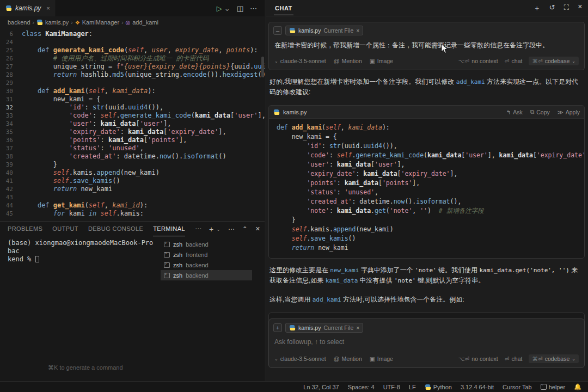 This screenshot has width=588, height=392. Describe the element at coordinates (132, 99) in the screenshot. I see `editor-code-line: 31 new_kami = {` at that location.